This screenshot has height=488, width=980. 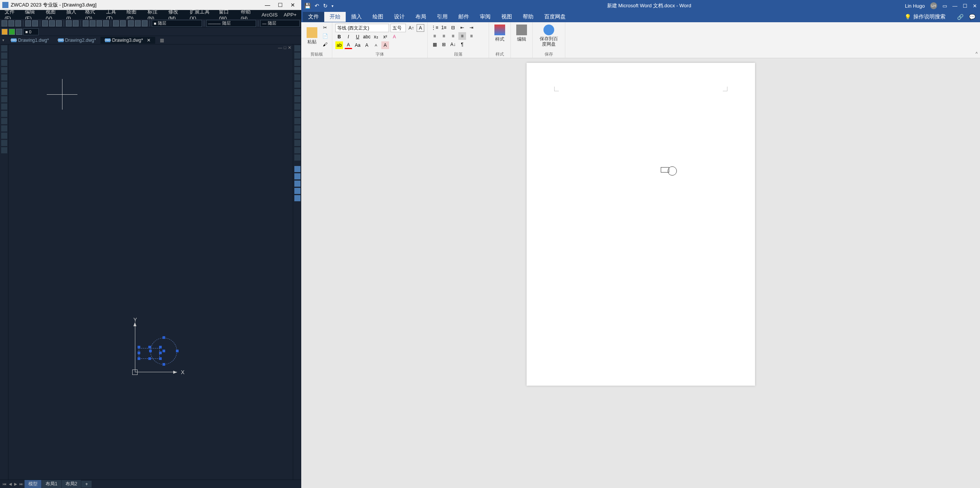 I want to click on ribbon-tab-design: 设计, so click(x=399, y=17).